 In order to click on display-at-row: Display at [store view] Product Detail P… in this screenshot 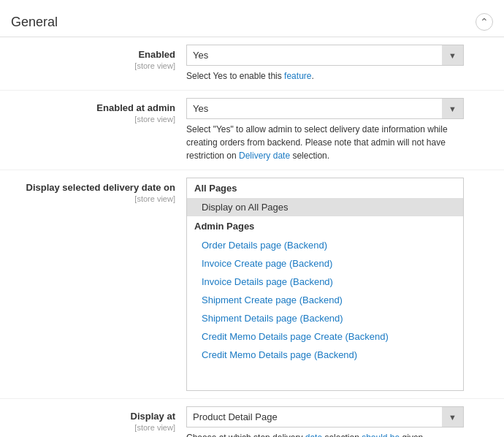, I will do `click(252, 418)`.